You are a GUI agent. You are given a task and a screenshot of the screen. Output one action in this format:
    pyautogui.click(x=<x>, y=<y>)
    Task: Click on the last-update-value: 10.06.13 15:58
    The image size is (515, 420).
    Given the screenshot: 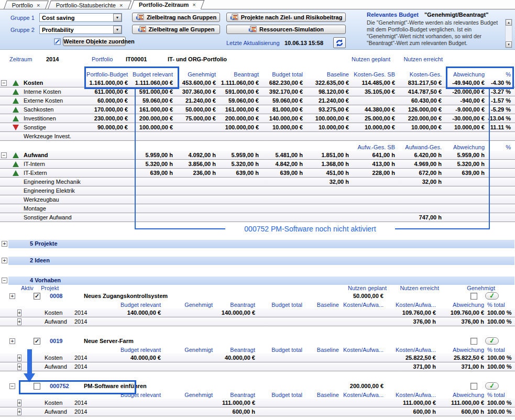 What is the action you would take?
    pyautogui.click(x=304, y=43)
    